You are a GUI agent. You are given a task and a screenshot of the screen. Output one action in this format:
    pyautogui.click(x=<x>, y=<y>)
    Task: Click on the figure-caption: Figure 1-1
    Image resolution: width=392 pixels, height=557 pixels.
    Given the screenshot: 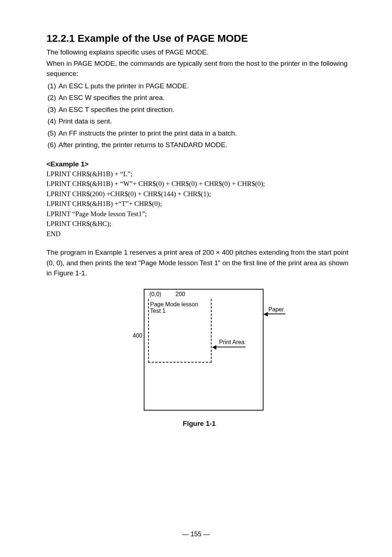 What is the action you would take?
    pyautogui.click(x=199, y=424)
    